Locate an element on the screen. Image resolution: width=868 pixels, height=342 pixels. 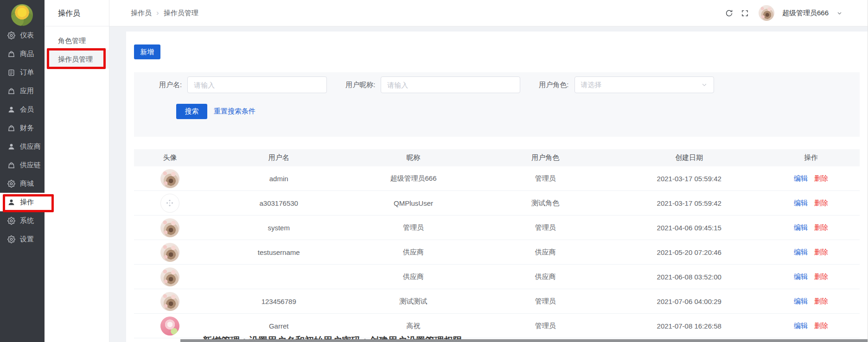
sidebar-item-system: 系统 is located at coordinates (22, 221).